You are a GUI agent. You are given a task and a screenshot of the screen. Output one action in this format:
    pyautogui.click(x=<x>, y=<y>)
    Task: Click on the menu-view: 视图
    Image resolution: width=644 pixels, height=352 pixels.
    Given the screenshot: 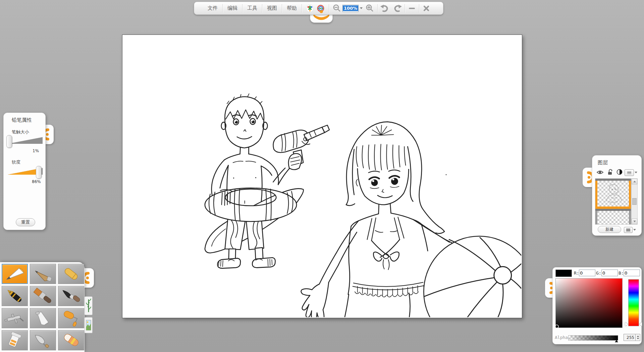 What is the action you would take?
    pyautogui.click(x=272, y=8)
    